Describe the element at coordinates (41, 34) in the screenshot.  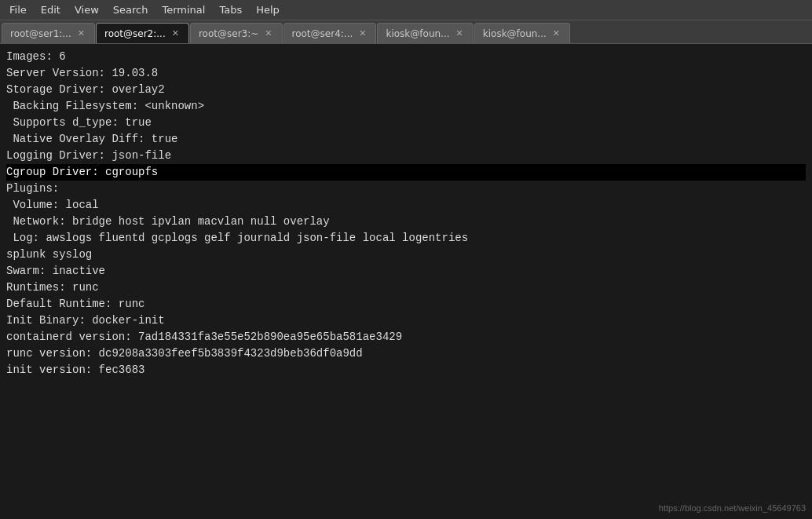
I see `tab-0-label: root@ser1:...` at that location.